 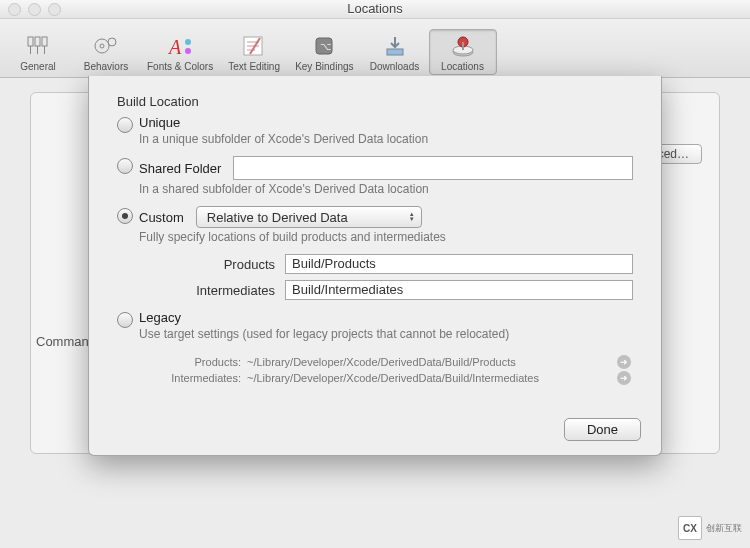 I want to click on radio-unique, so click(x=125, y=125).